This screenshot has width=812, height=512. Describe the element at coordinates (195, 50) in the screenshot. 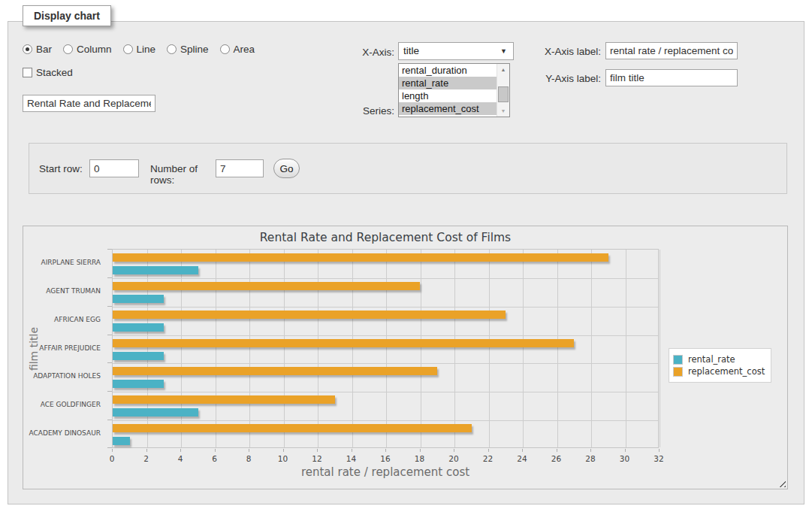

I see `radio-label: Spline` at that location.